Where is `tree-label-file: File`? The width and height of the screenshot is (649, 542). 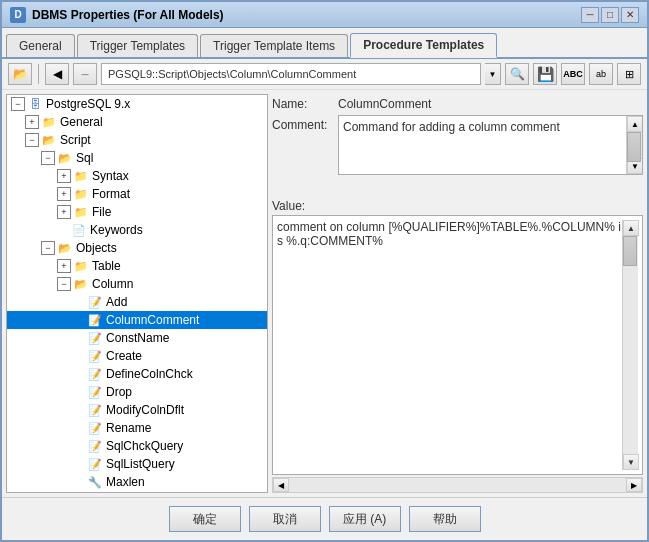
tree-label-file: File is located at coordinates (102, 212).